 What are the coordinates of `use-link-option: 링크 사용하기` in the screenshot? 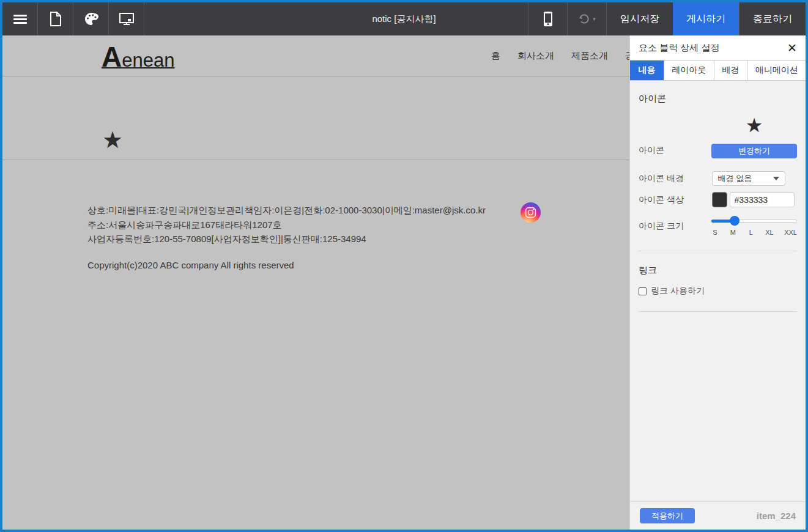 It's located at (718, 291).